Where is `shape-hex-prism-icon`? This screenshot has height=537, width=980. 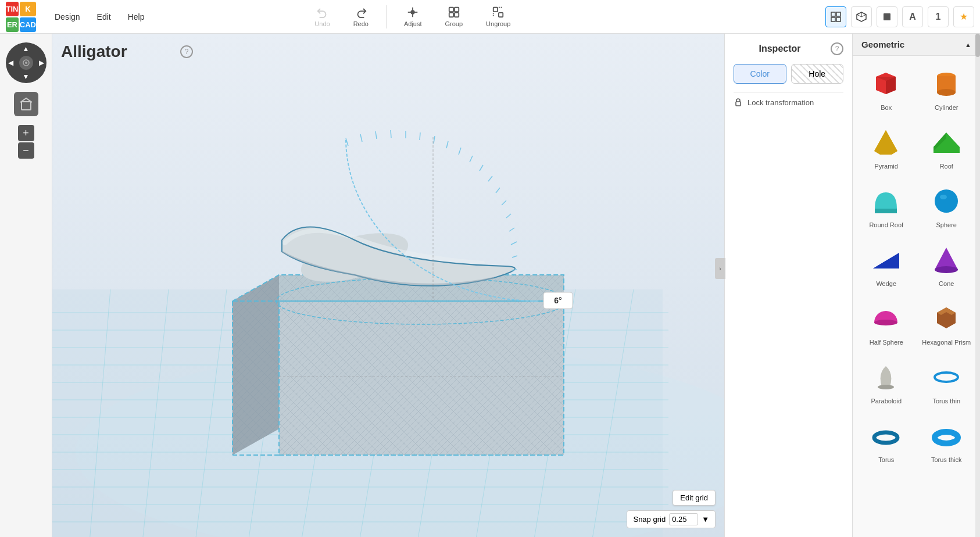 shape-hex-prism-icon is located at coordinates (946, 318).